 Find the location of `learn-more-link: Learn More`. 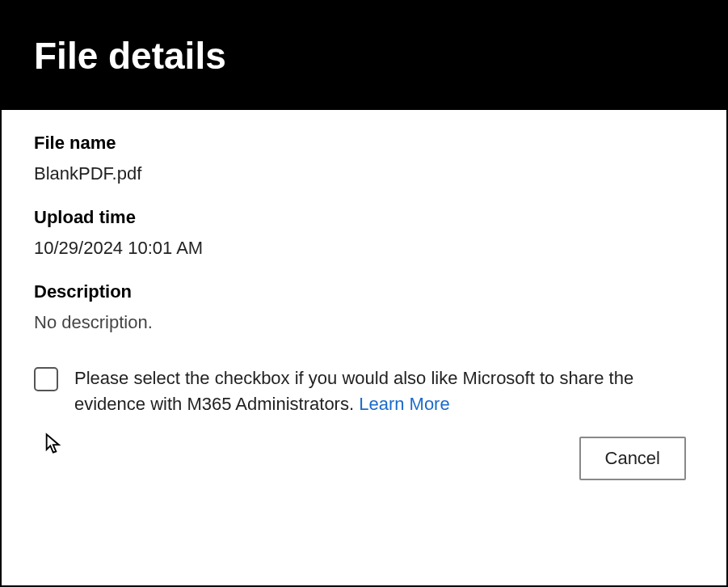

learn-more-link: Learn More is located at coordinates (404, 404).